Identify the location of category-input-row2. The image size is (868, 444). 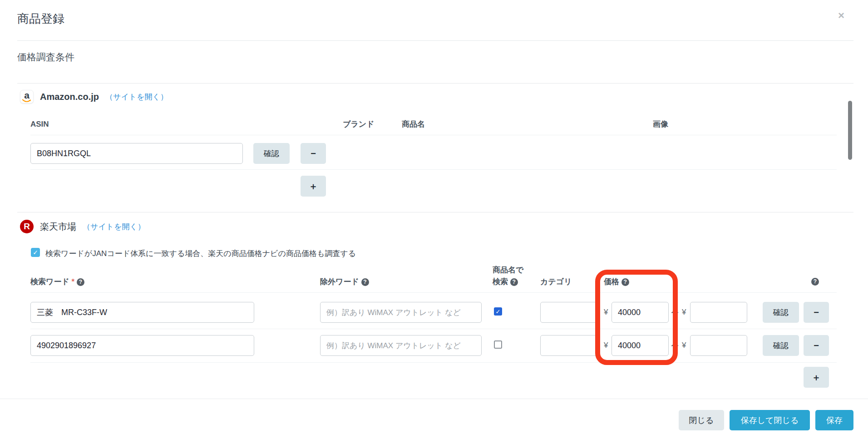
(569, 345).